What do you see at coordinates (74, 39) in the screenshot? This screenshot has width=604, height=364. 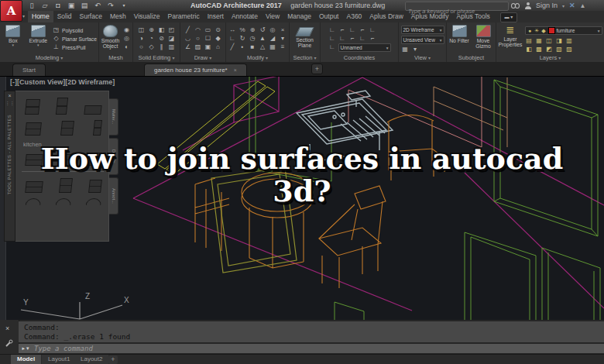 I see `planar-surface-button: ◇Planar Surface` at bounding box center [74, 39].